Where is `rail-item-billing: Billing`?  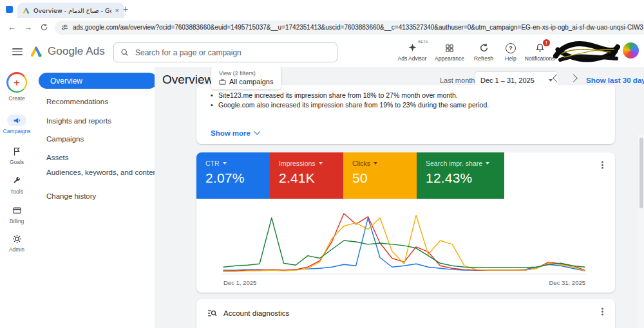 rail-item-billing: Billing is located at coordinates (17, 215).